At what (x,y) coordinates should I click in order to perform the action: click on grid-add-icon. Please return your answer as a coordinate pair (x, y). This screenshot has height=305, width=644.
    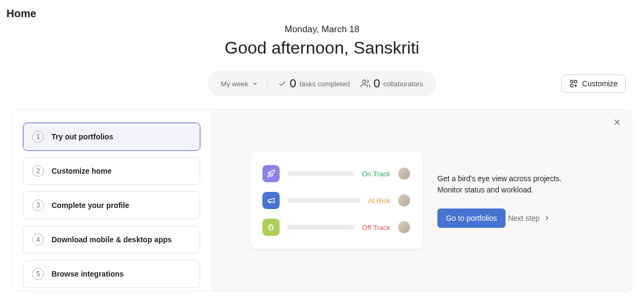
    Looking at the image, I should click on (574, 84).